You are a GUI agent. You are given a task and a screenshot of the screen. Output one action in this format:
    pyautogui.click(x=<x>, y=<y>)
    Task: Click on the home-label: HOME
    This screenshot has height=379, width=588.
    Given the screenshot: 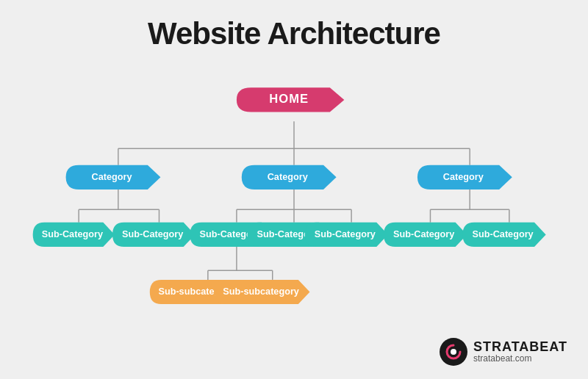 What is the action you would take?
    pyautogui.click(x=289, y=98)
    